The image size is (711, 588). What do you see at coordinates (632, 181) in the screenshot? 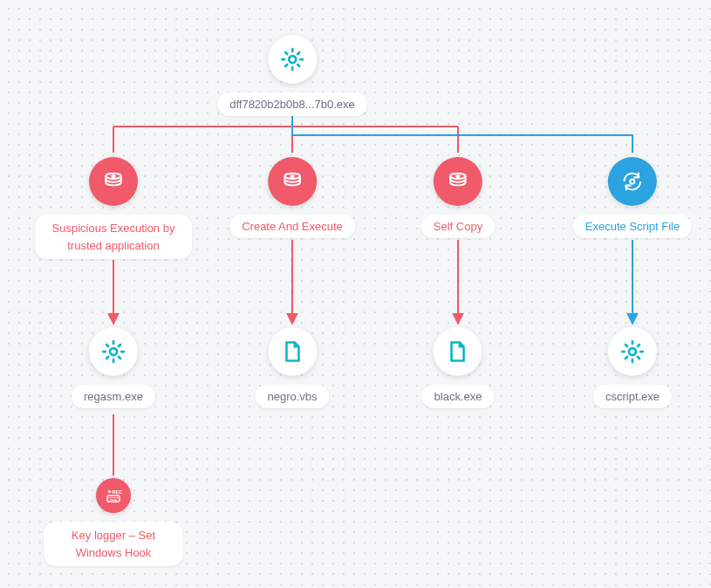
I see `refresh-gear-icon` at bounding box center [632, 181].